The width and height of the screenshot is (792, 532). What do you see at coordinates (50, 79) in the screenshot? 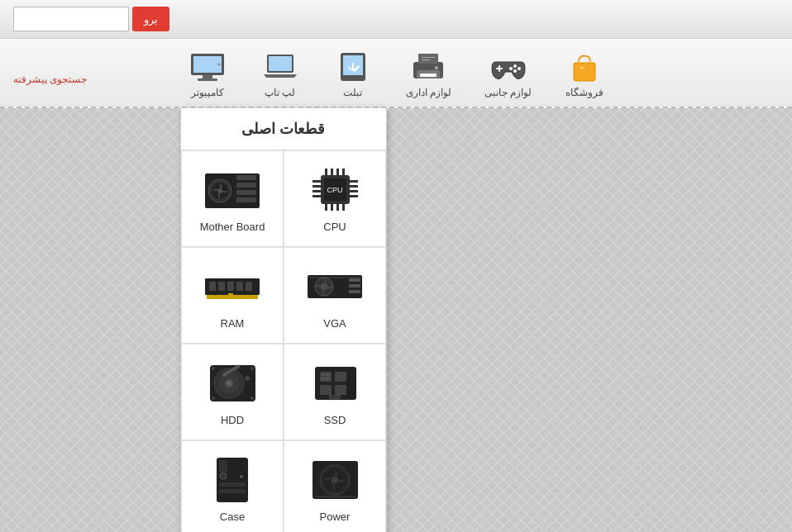
I see `advanced-search-link: جستجوی پیشرفته` at bounding box center [50, 79].